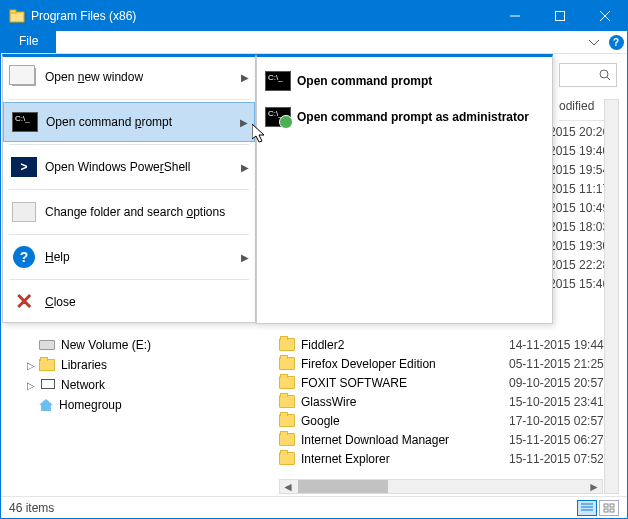 The height and width of the screenshot is (519, 628). Describe the element at coordinates (24, 212) in the screenshot. I see `options-icon` at that location.